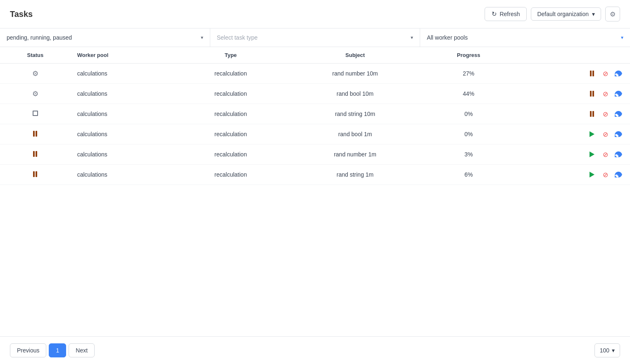 The image size is (630, 364). Describe the element at coordinates (124, 55) in the screenshot. I see `col-worker-pool: Worker pool` at that location.